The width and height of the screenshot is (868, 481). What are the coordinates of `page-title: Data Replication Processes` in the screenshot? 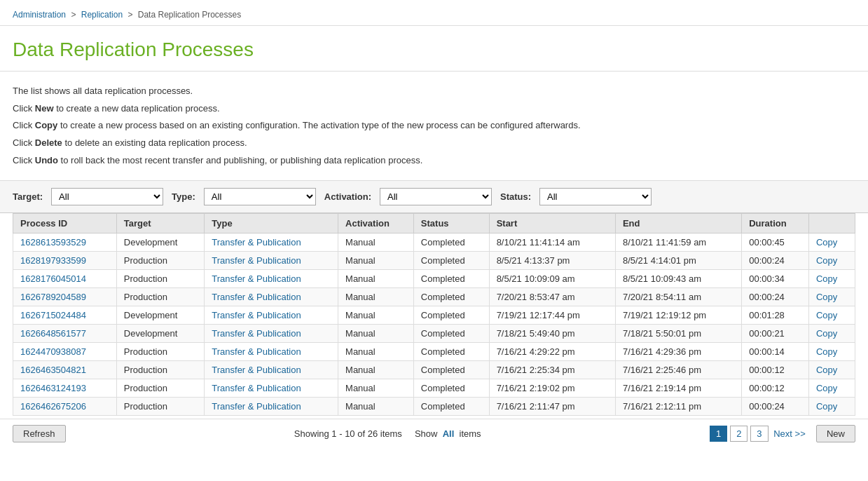 It's located at (434, 50).